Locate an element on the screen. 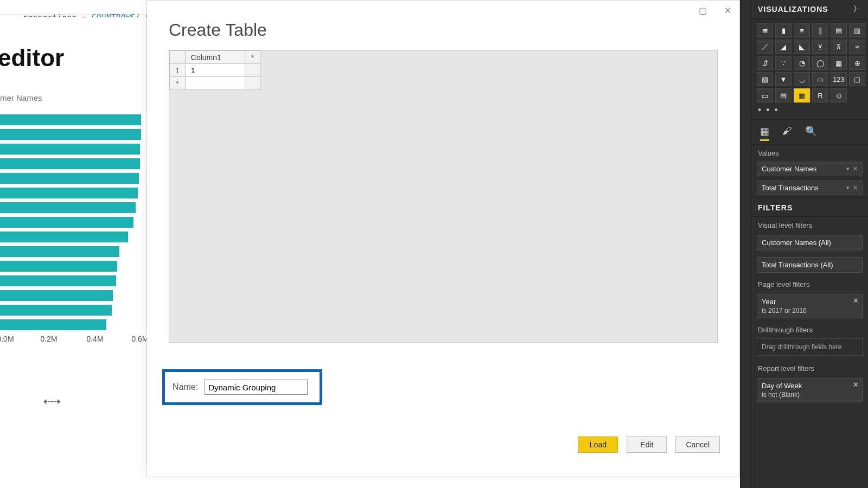 This screenshot has width=868, height=488. grid-corner is located at coordinates (178, 57).